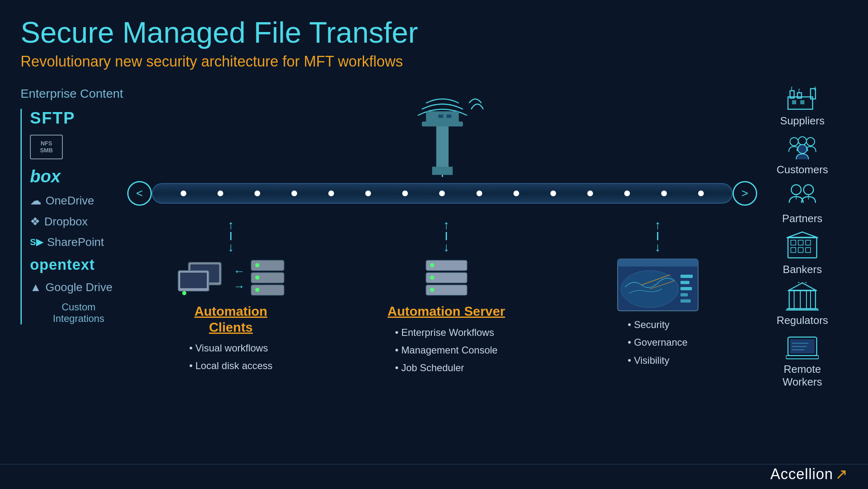  I want to click on custom-integrations-item: CustomIntegrations, so click(79, 313).